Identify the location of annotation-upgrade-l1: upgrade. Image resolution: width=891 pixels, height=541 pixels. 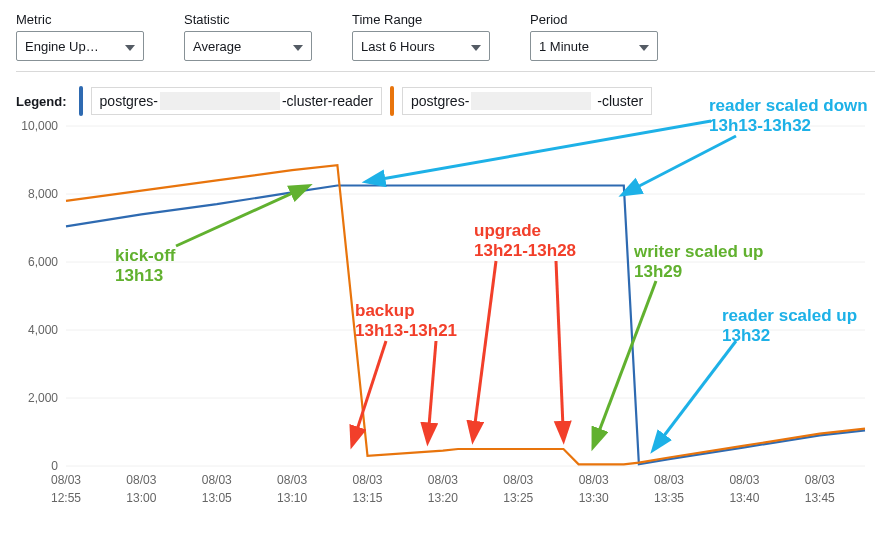
(525, 231).